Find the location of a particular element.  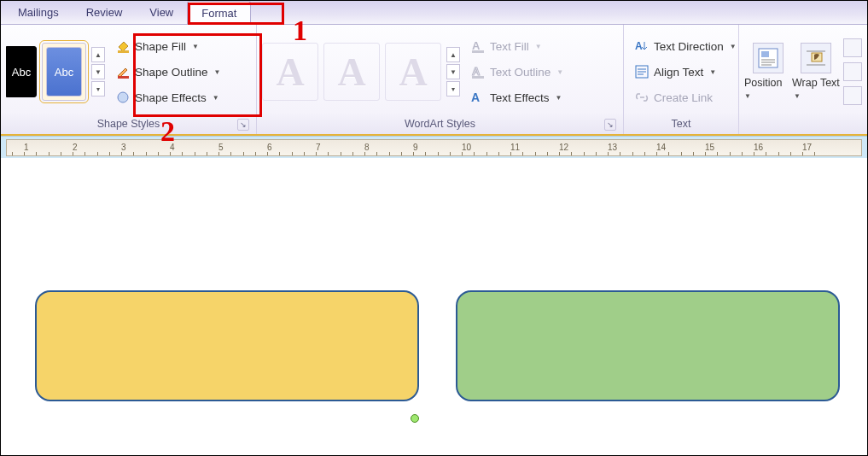

text-effects-icon: A is located at coordinates (478, 97).